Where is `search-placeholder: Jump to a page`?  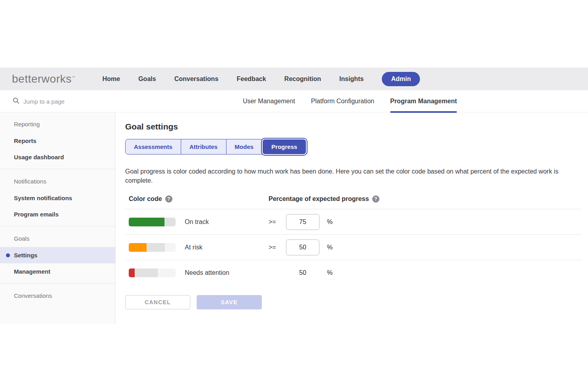
search-placeholder: Jump to a page is located at coordinates (44, 102).